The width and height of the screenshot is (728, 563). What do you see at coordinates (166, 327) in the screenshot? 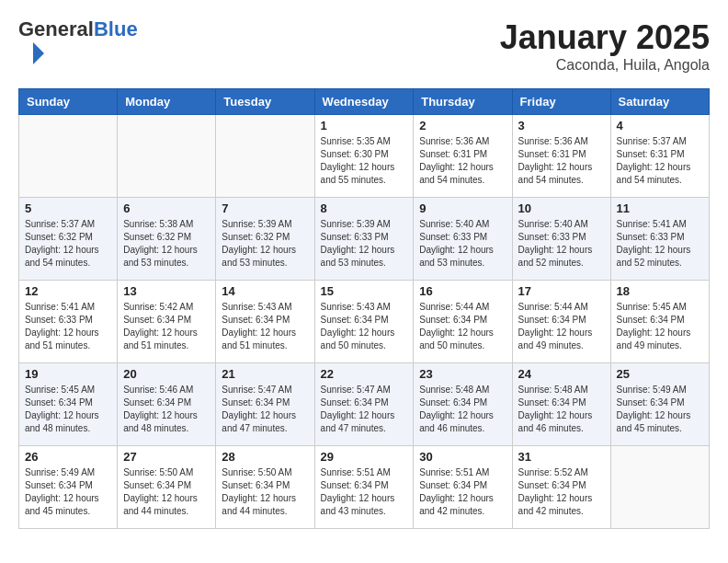
I see `day-info: Sunrise: 5:42 AM Sunset: 6:34 PM Dayligh…` at bounding box center [166, 327].